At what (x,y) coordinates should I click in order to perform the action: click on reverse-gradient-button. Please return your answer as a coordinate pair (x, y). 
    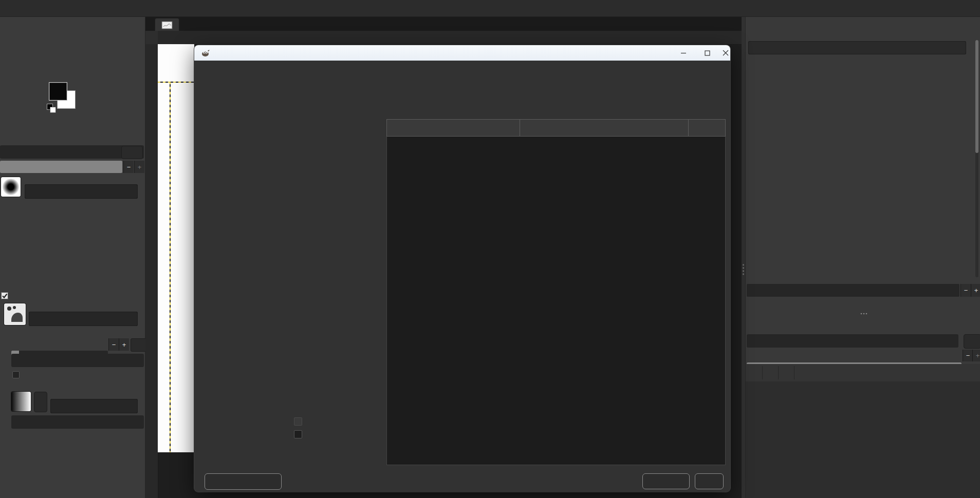
    Looking at the image, I should click on (41, 402).